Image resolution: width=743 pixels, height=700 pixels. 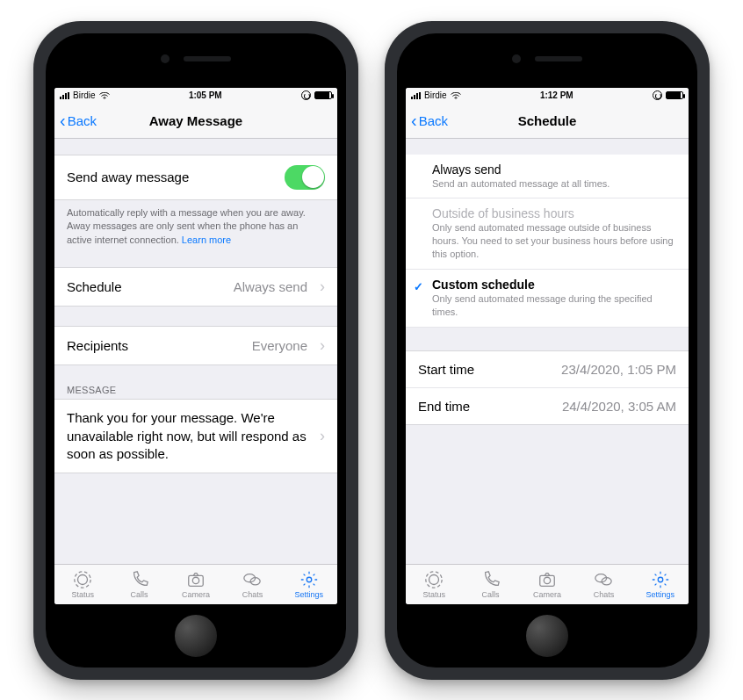 I want to click on page-title: Schedule, so click(x=547, y=121).